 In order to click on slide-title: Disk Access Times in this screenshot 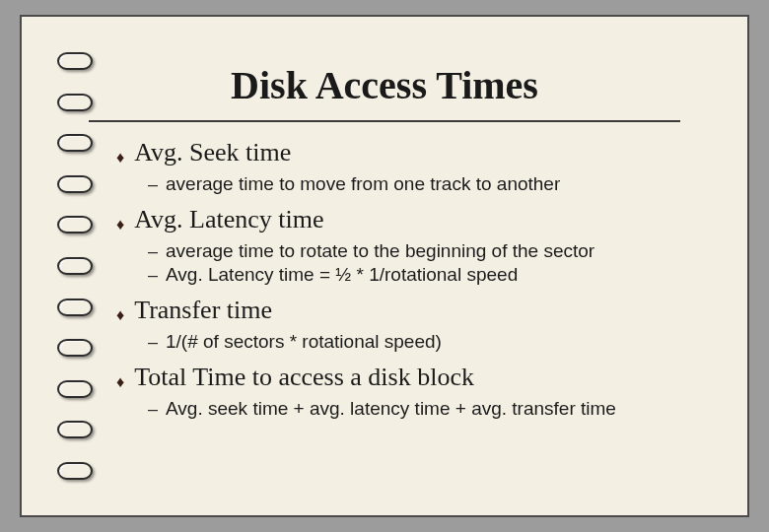, I will do `click(384, 85)`.